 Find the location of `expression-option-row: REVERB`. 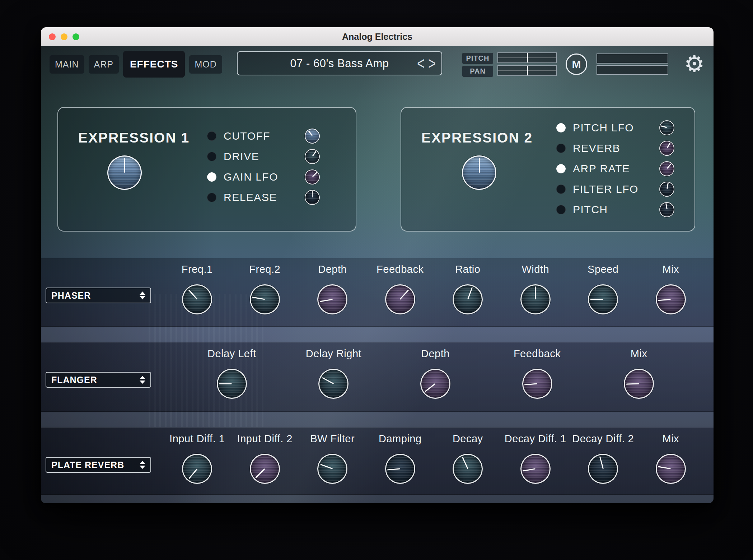

expression-option-row: REVERB is located at coordinates (615, 148).